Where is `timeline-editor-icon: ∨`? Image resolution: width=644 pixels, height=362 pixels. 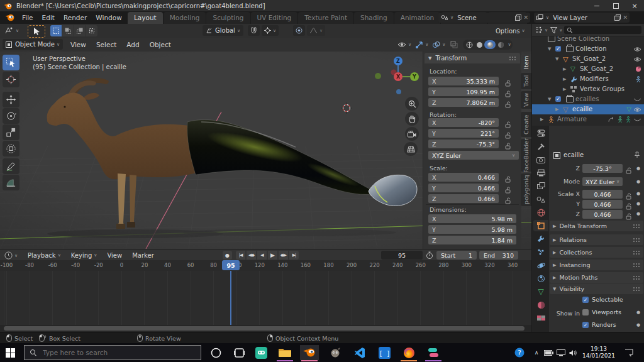
timeline-editor-icon: ∨ is located at coordinates (11, 255).